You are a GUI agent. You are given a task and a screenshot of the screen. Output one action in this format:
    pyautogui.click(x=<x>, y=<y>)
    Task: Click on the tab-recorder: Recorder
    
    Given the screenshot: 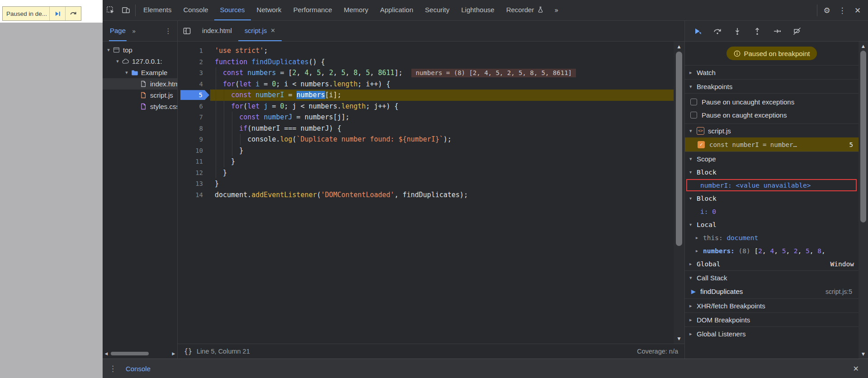 What is the action you would take?
    pyautogui.click(x=525, y=10)
    